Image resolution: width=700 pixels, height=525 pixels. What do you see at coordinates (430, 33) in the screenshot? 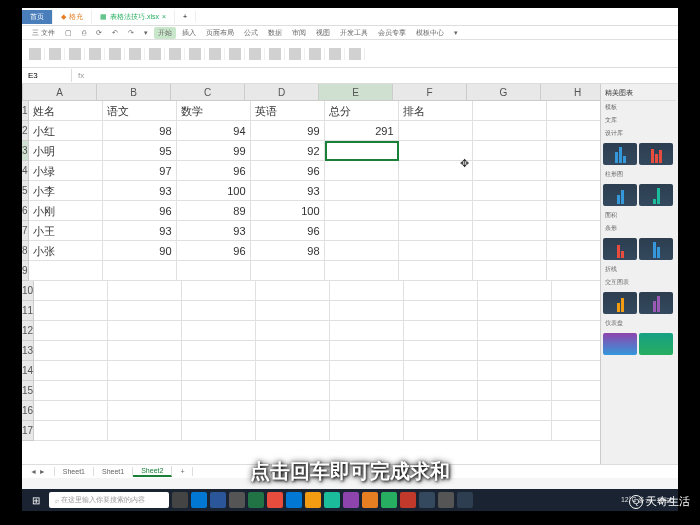
I see `menu-item: 模板中心` at bounding box center [430, 33].